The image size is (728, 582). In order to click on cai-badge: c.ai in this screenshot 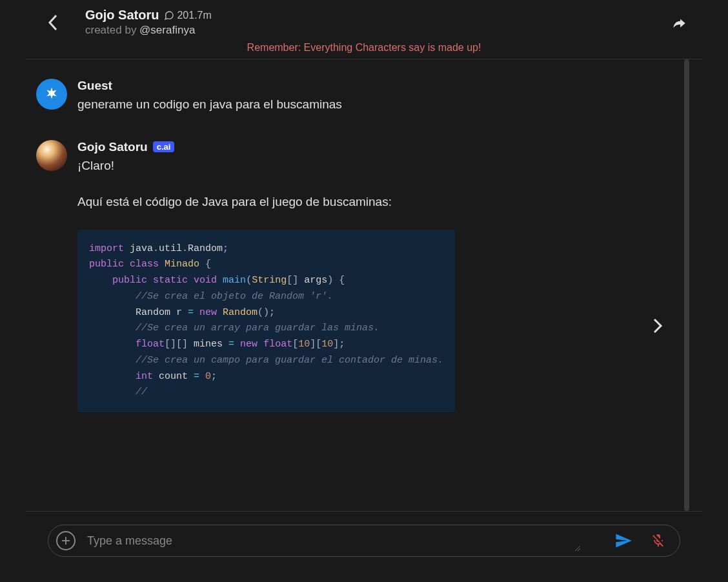, I will do `click(164, 147)`.